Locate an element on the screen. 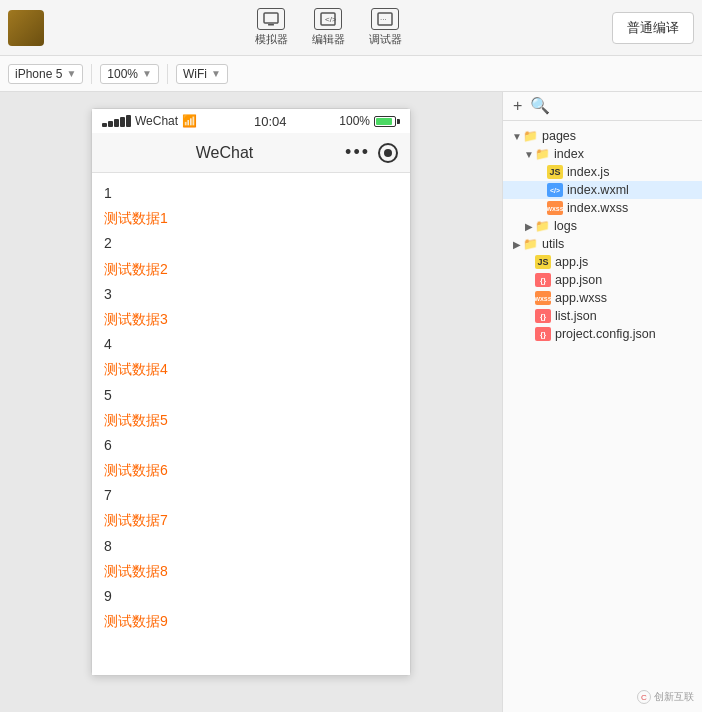 The image size is (702, 712). json-icon-project: {} is located at coordinates (543, 334).